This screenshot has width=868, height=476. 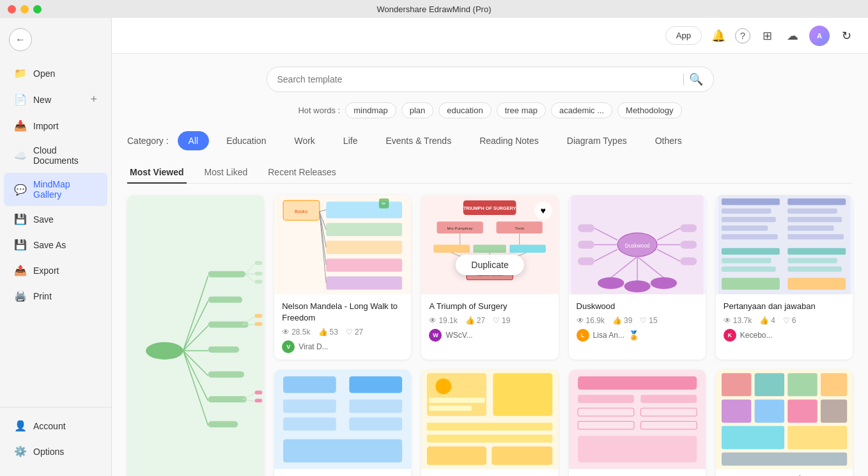 I want to click on help-icon: ?, so click(x=743, y=36).